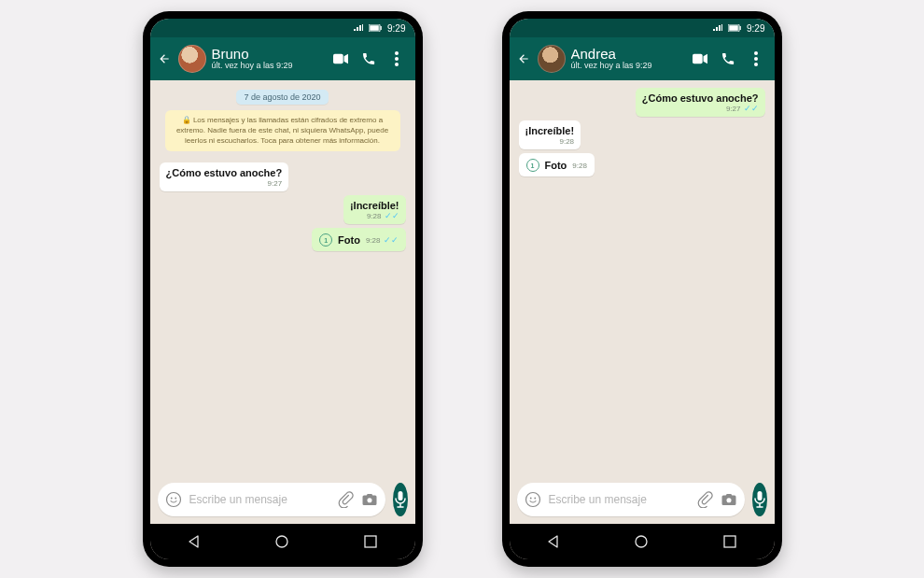  I want to click on contact-name: Andrea, so click(629, 54).